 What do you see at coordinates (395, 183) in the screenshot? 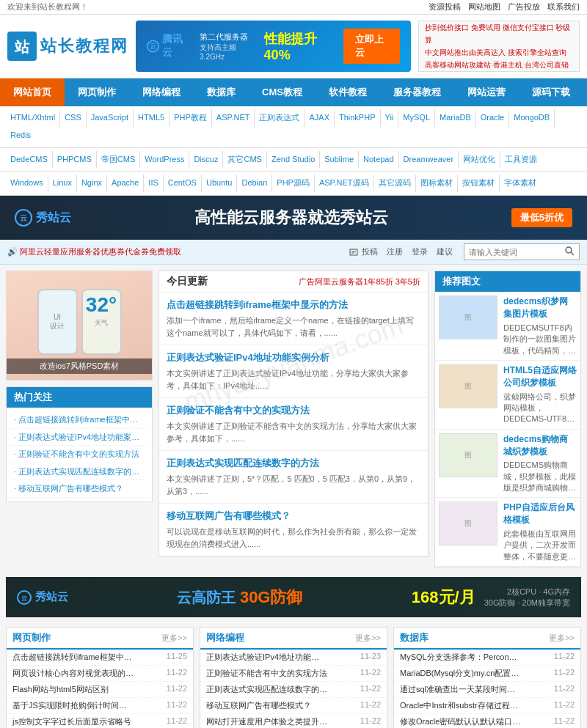
I see `sub-nav-item-2-10: 其它源码` at bounding box center [395, 183].